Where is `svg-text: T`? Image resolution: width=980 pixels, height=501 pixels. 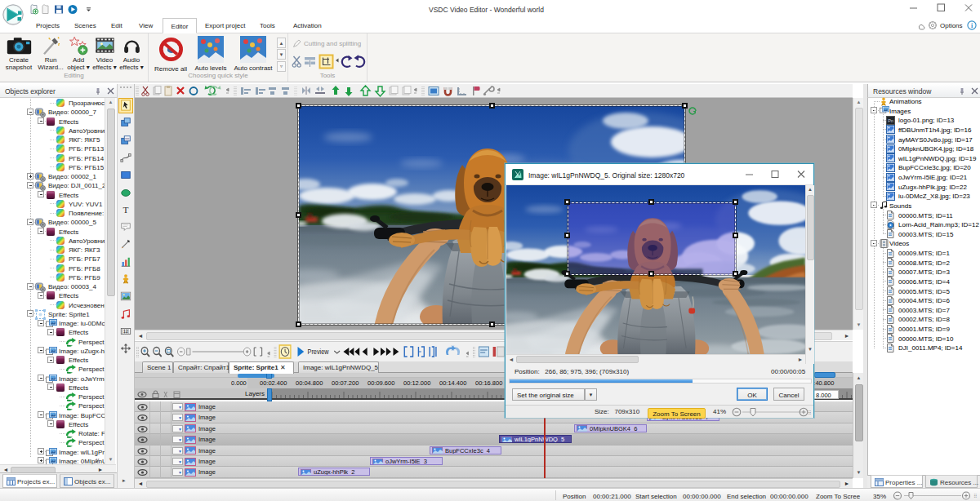
svg-text: T is located at coordinates (126, 210).